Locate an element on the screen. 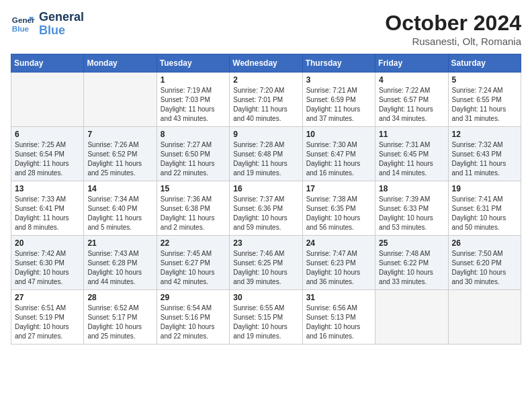 Image resolution: width=532 pixels, height=411 pixels. day-number: 30 is located at coordinates (266, 298).